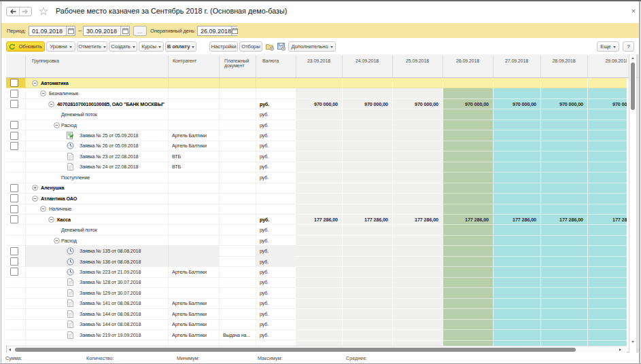  What do you see at coordinates (633, 342) in the screenshot?
I see `scroll-down-icon` at bounding box center [633, 342].